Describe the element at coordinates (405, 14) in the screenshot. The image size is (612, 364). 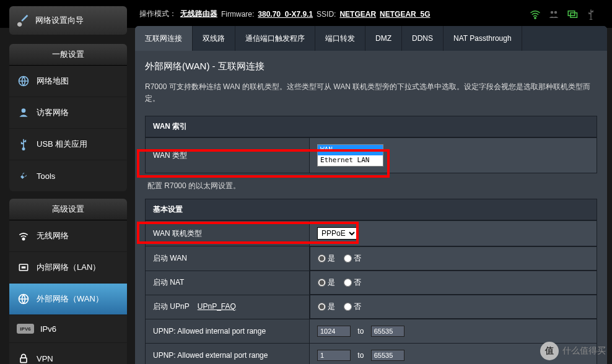
I see `ssid2-link: NETGEAR_5G` at that location.